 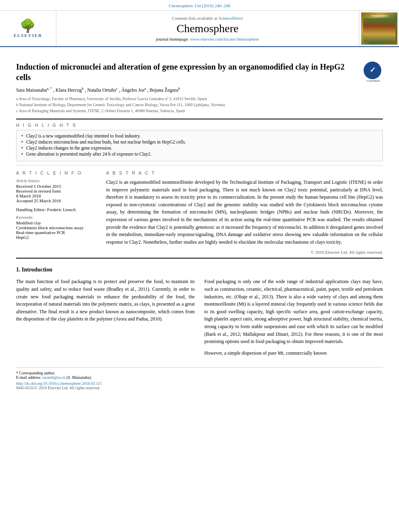 What do you see at coordinates (105, 319) in the screenshot?
I see `intro-left-col: The main function of food packaging is t…` at bounding box center [105, 319].